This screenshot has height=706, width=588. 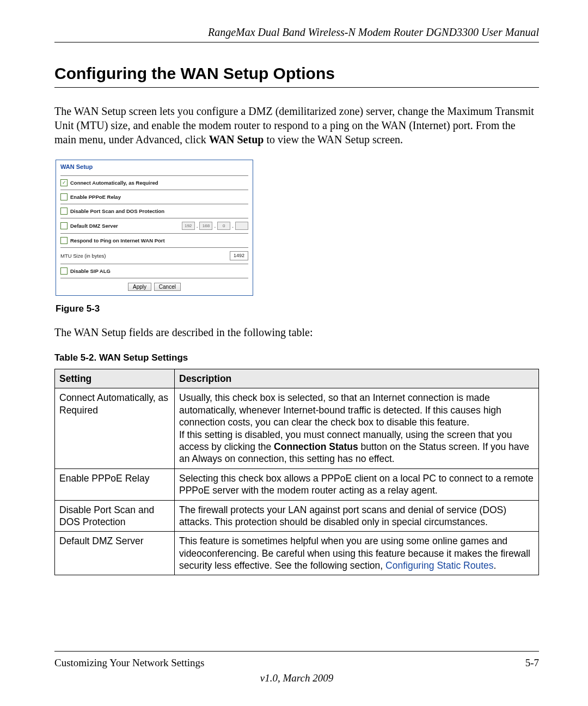 What do you see at coordinates (114, 183) in the screenshot?
I see `label-connect-auto: Connect Automatically, as Required` at bounding box center [114, 183].